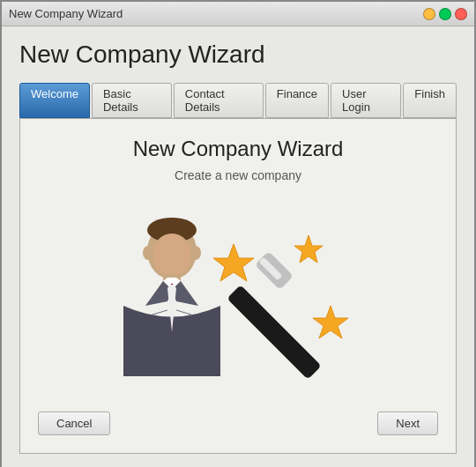  I want to click on next-button: Next, so click(407, 423).